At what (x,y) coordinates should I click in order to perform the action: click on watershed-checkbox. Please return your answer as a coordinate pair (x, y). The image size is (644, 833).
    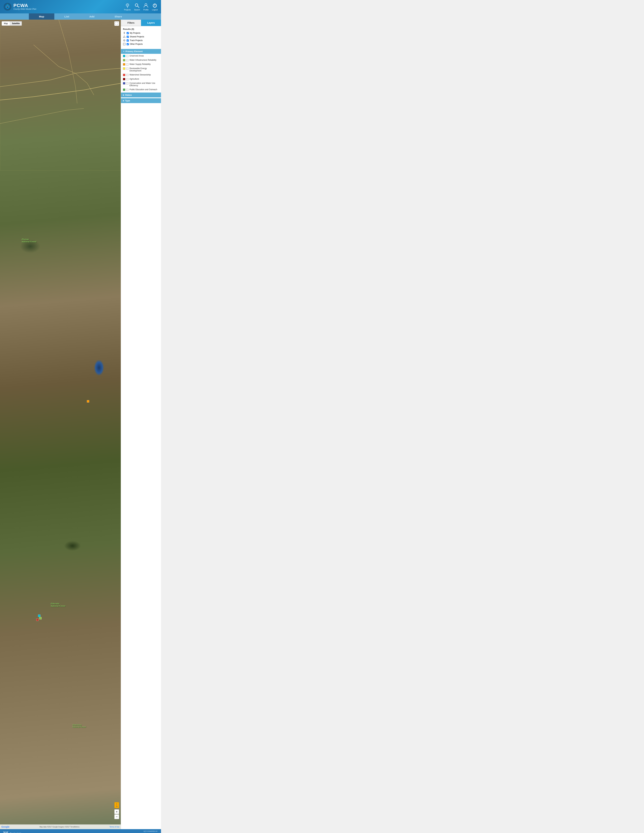
    Looking at the image, I should click on (127, 75).